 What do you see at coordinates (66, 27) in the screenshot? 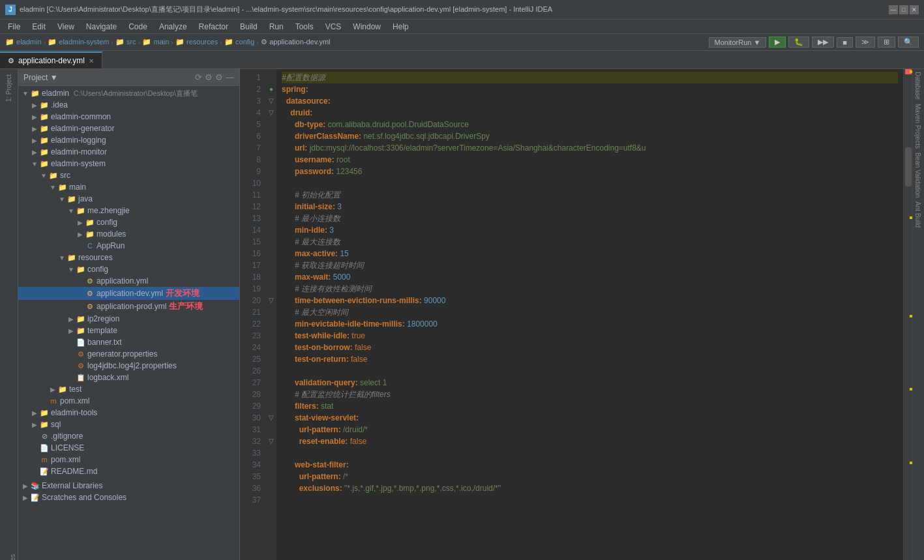
I see `menu-item-view: View` at bounding box center [66, 27].